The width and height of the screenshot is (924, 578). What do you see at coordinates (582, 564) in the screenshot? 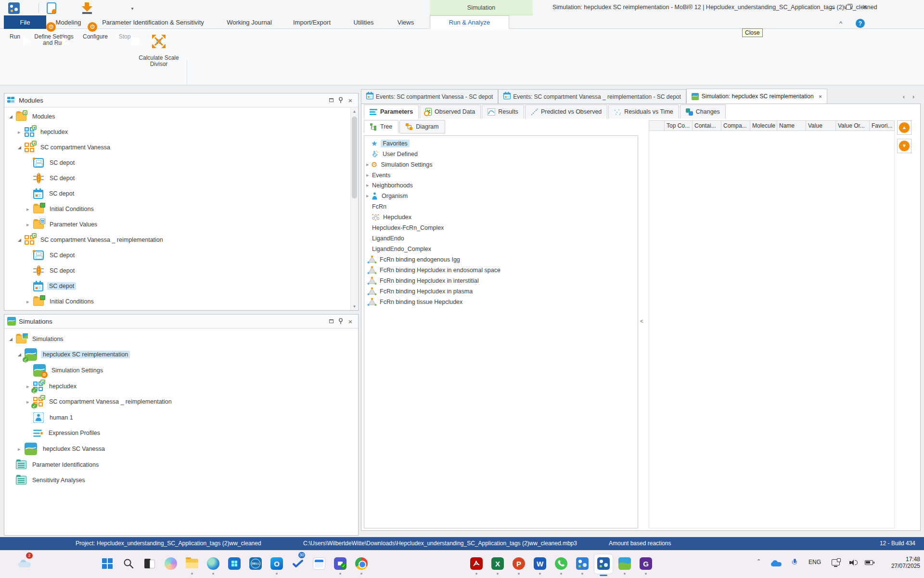
I see `pksim-icon` at bounding box center [582, 564].